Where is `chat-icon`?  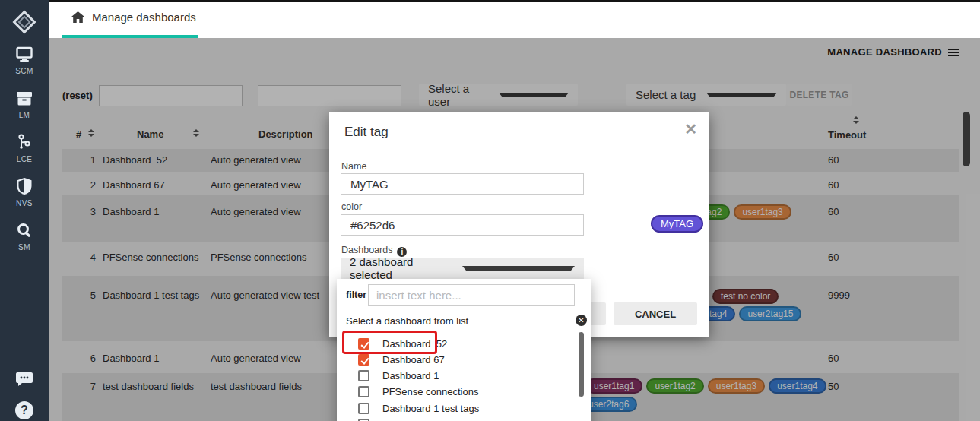
chat-icon is located at coordinates (24, 379).